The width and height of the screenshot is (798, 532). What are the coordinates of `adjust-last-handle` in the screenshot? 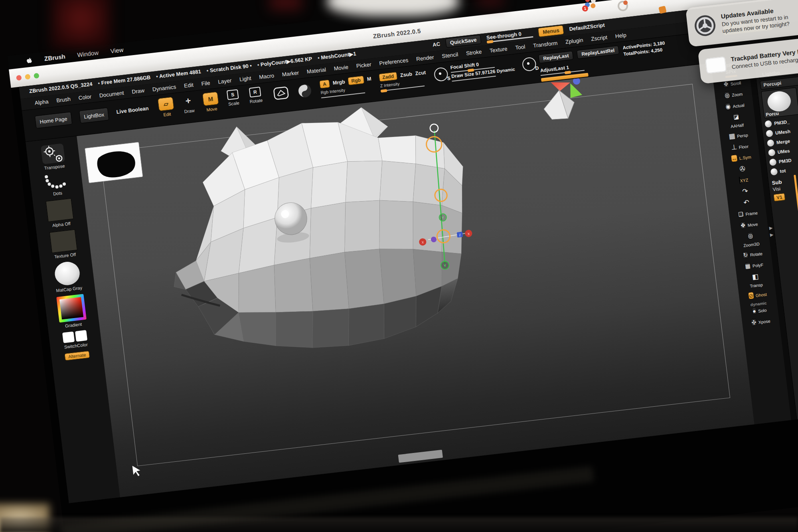 It's located at (568, 73).